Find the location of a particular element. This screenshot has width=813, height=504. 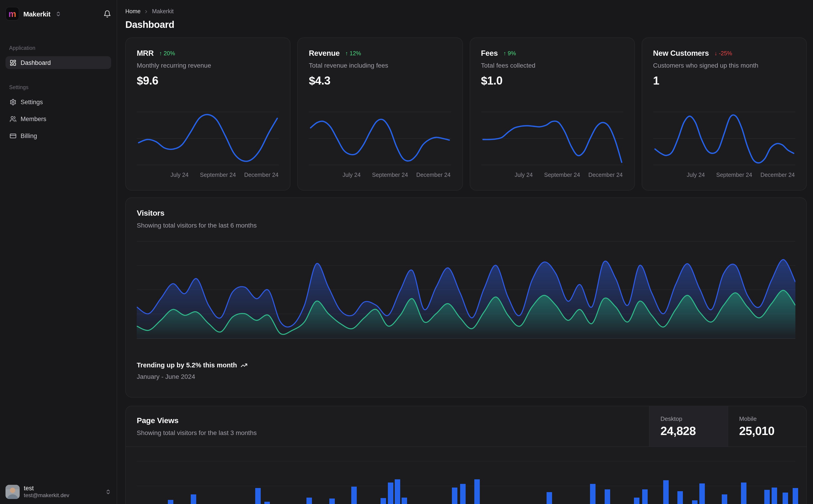

stat-value: $9.6 is located at coordinates (208, 81).